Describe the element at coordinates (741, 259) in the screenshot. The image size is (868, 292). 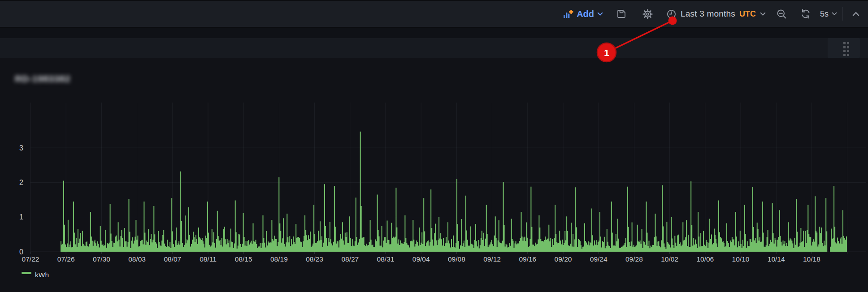
I see `x-tick-label: 10/10` at that location.